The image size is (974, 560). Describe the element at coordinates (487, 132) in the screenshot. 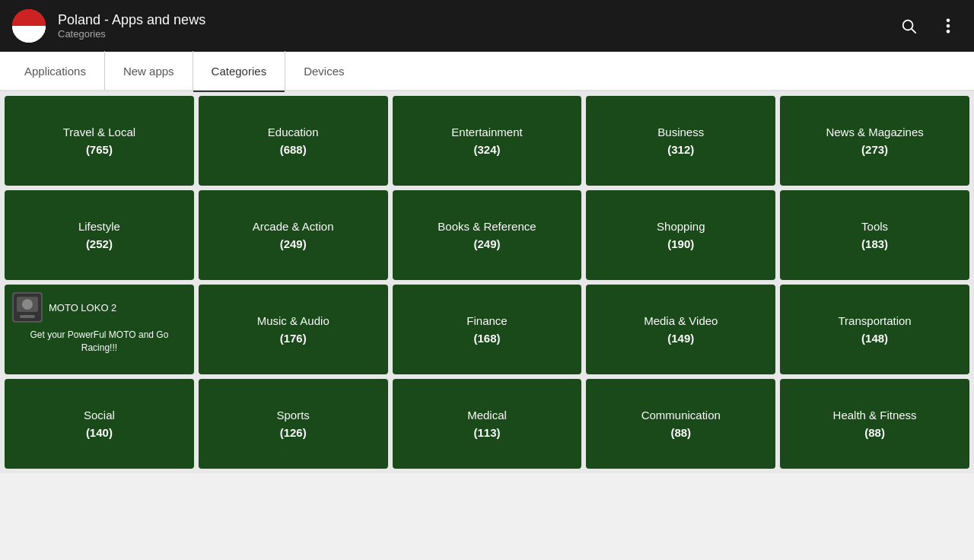

I see `tile-category-name: Entertainment` at that location.